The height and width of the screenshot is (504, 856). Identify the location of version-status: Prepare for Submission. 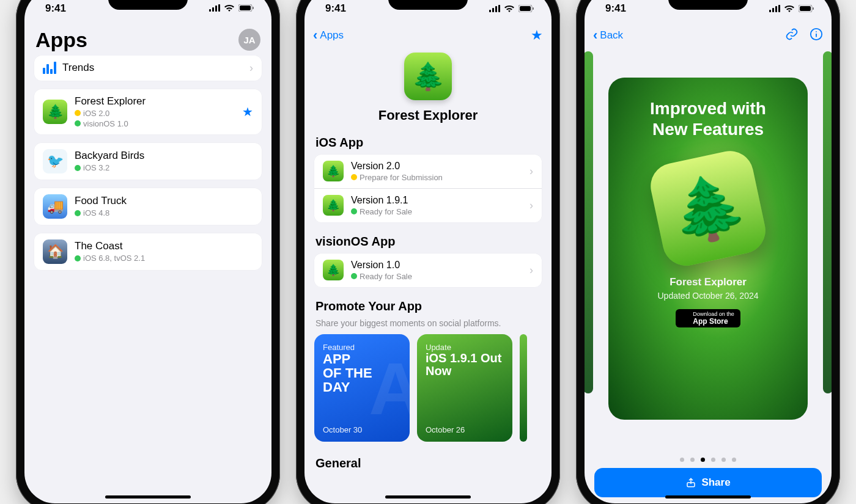
(401, 177).